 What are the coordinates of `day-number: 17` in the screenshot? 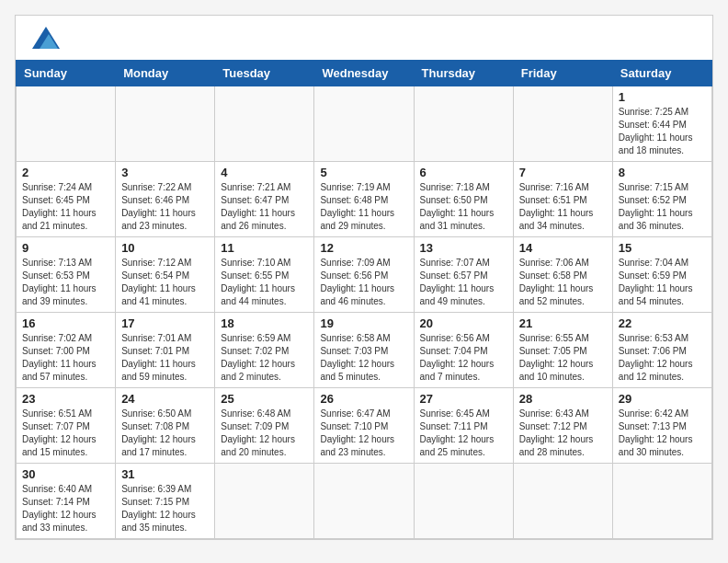 It's located at (165, 324).